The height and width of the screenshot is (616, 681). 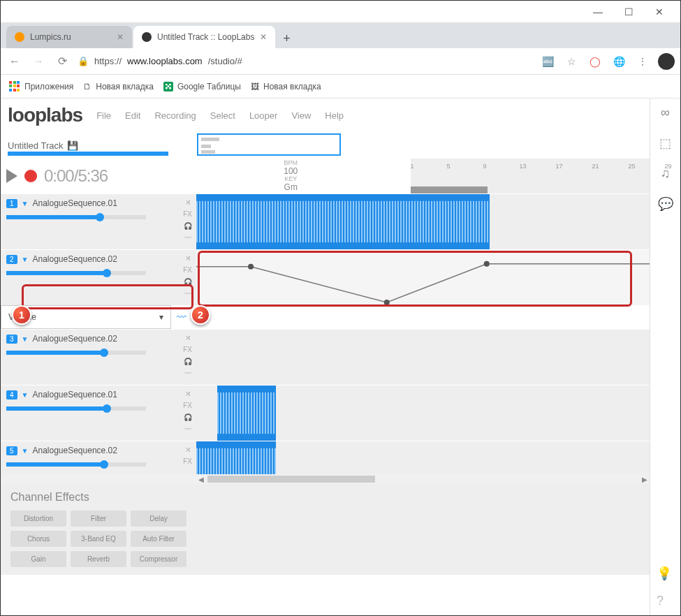 I want to click on bpm-key-display: BPM100 KEYGm, so click(x=291, y=176).